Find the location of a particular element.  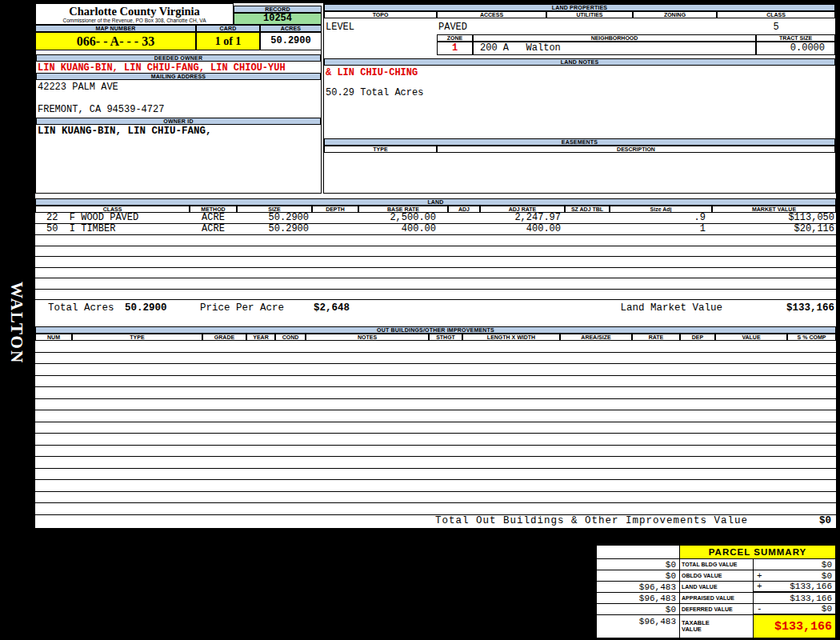

total-acres-value: 50.2900 is located at coordinates (146, 308).